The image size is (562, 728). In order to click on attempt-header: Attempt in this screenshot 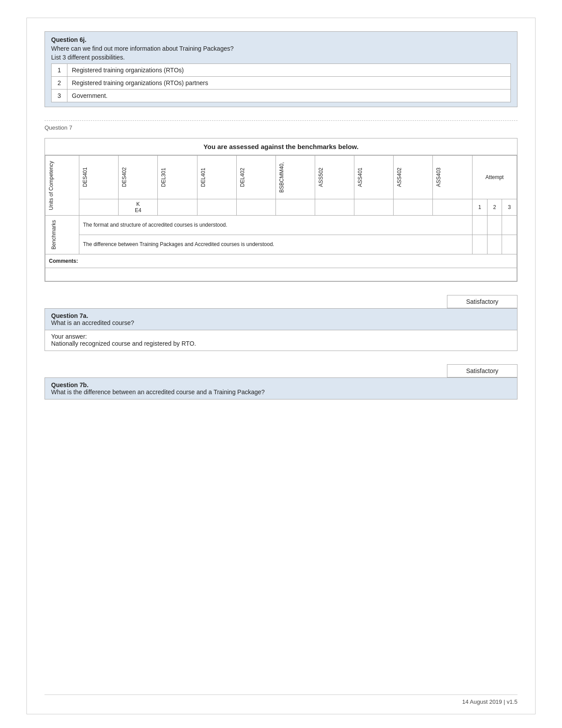, I will do `click(495, 177)`.